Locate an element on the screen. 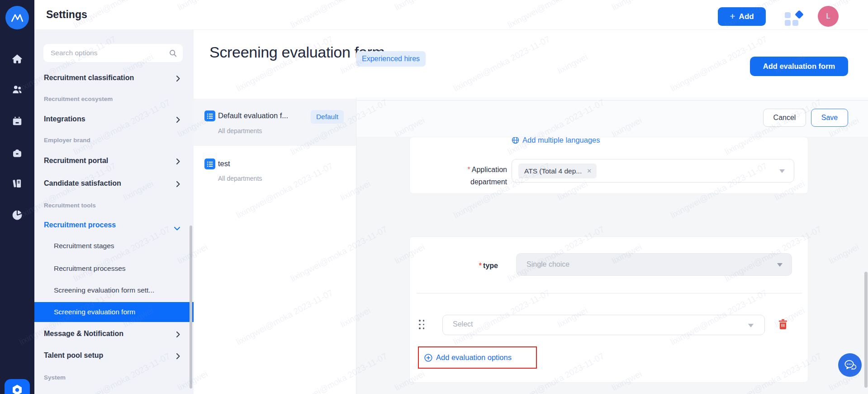 This screenshot has height=394, width=868. sidebar-section-employer-brand: Employer brand is located at coordinates (114, 140).